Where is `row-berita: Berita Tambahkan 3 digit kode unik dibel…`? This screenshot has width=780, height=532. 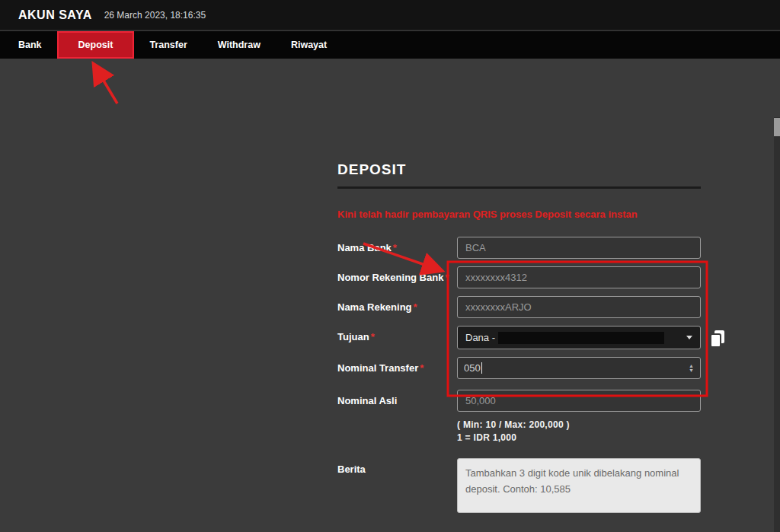
row-berita: Berita Tambahkan 3 digit kode unik dibel… is located at coordinates (519, 487).